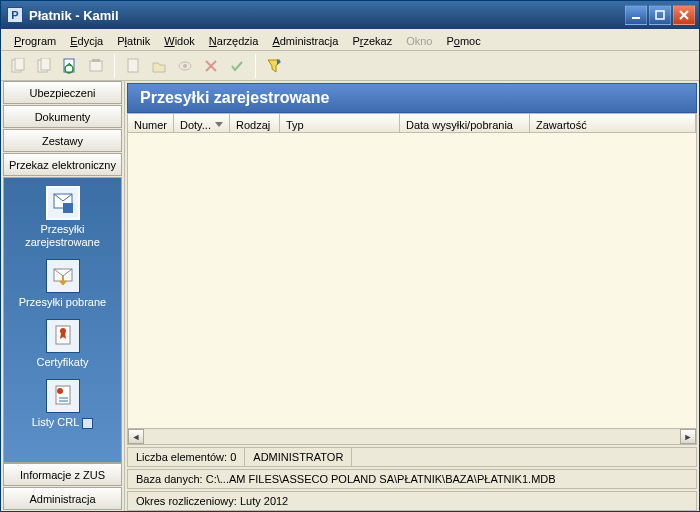 This screenshot has width=700, height=512. I want to click on scroll-track, so click(412, 436).